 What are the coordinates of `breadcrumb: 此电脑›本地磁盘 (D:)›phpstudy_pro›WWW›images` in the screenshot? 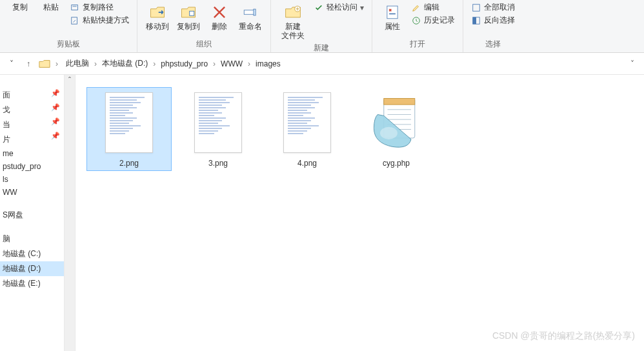 It's located at (343, 63).